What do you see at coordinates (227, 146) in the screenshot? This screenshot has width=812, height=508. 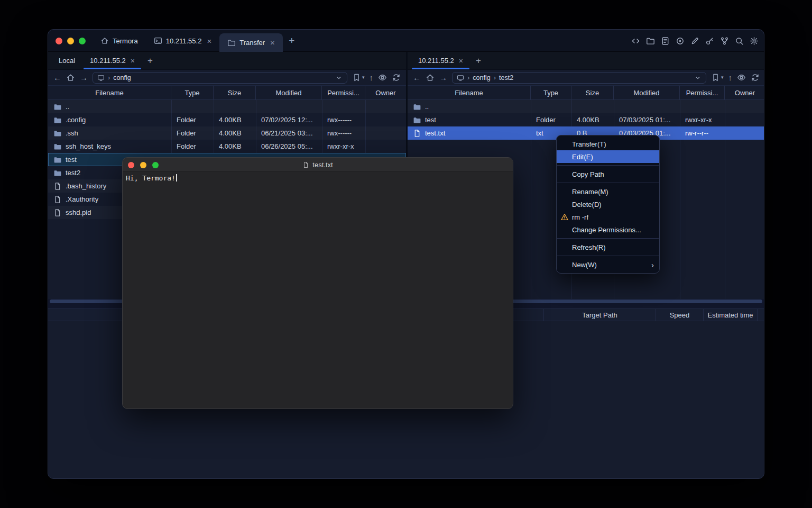 I see `file-row: ssh_host_keys Folder 4.00KB 06/26/2025 0…` at bounding box center [227, 146].